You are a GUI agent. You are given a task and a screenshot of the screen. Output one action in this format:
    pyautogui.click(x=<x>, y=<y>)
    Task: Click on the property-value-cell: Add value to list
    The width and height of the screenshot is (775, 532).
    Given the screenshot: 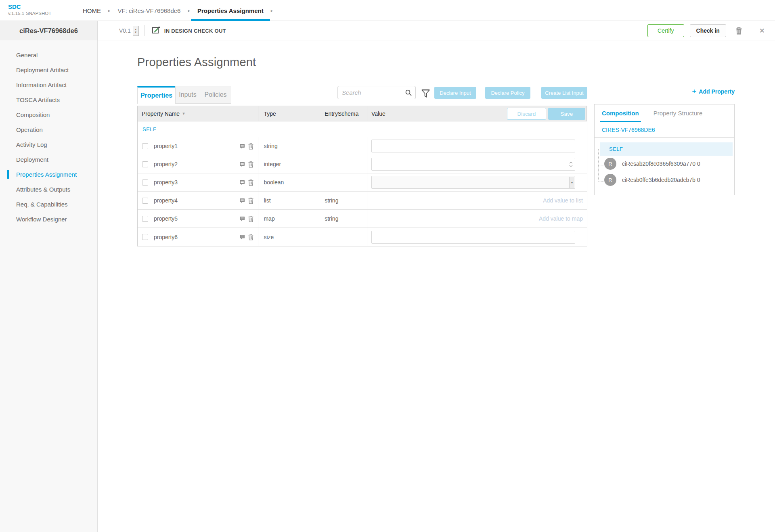 What is the action you would take?
    pyautogui.click(x=477, y=200)
    